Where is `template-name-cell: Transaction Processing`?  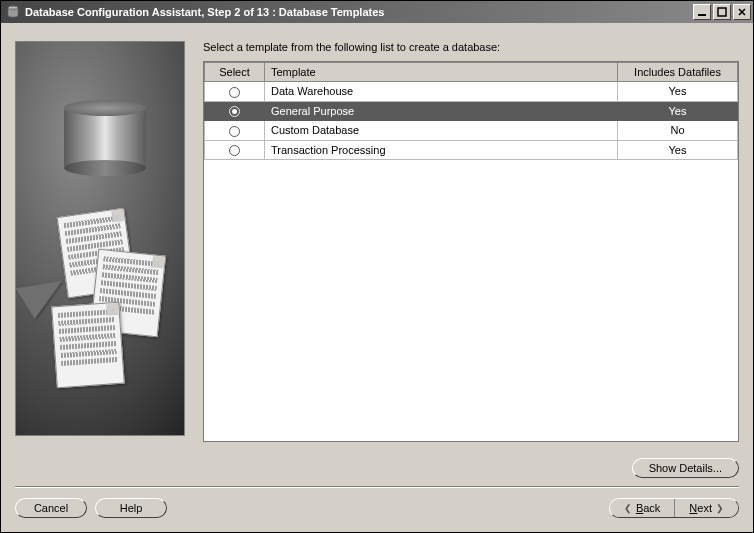
template-name-cell: Transaction Processing is located at coordinates (442, 150).